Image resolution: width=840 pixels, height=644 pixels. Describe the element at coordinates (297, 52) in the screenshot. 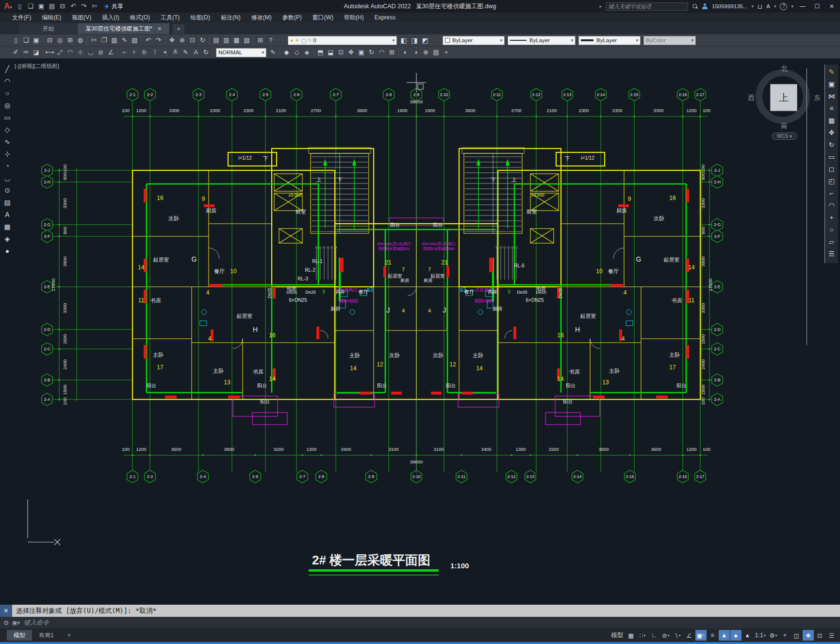

I see `tool-icon: ◇` at that location.